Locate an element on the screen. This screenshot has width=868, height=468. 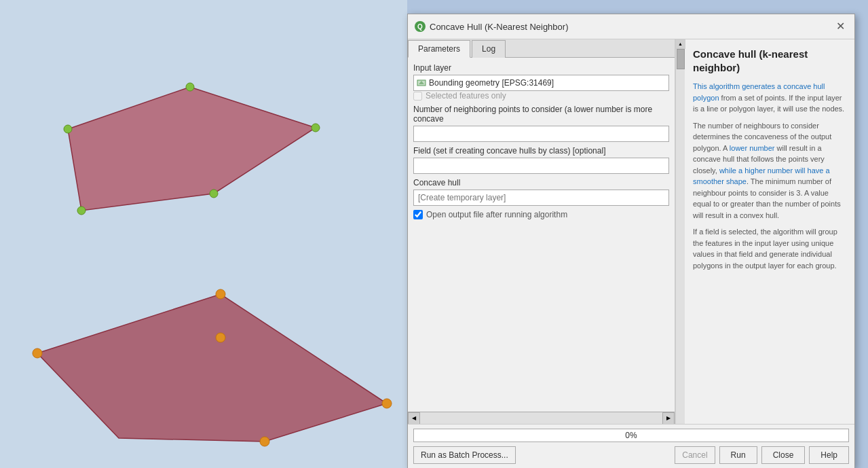
neighbors-input: 3 is located at coordinates (542, 134).